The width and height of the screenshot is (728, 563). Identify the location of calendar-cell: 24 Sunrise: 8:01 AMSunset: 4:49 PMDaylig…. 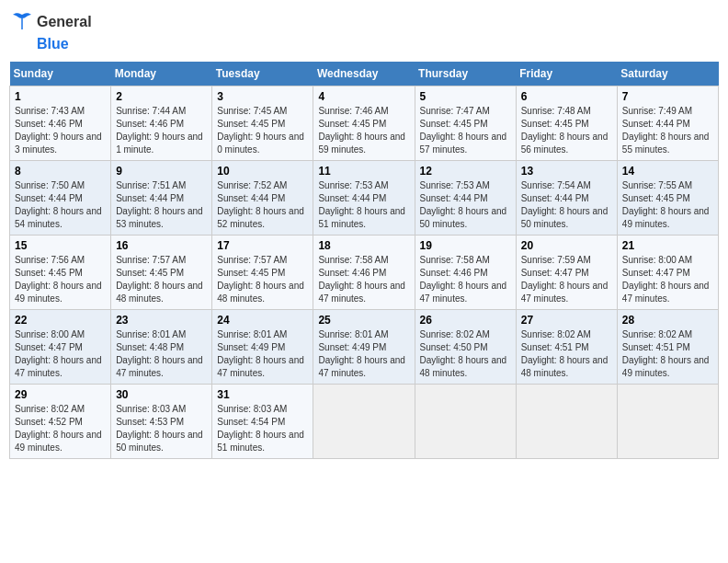
(263, 348).